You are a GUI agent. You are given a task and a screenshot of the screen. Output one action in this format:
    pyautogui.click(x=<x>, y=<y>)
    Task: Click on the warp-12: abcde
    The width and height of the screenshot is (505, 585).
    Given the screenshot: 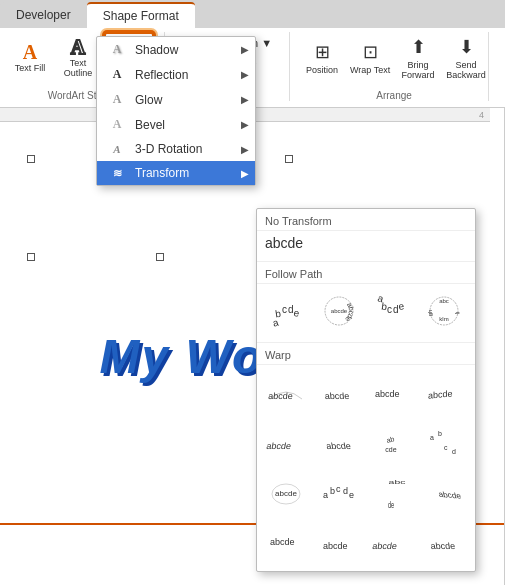 What is the action you would take?
    pyautogui.click(x=444, y=492)
    